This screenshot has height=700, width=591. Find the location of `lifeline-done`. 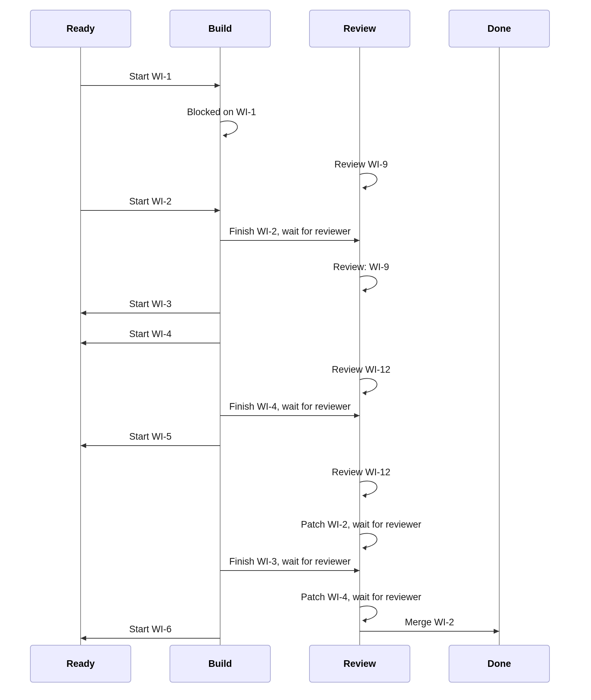

lifeline-done is located at coordinates (499, 346).